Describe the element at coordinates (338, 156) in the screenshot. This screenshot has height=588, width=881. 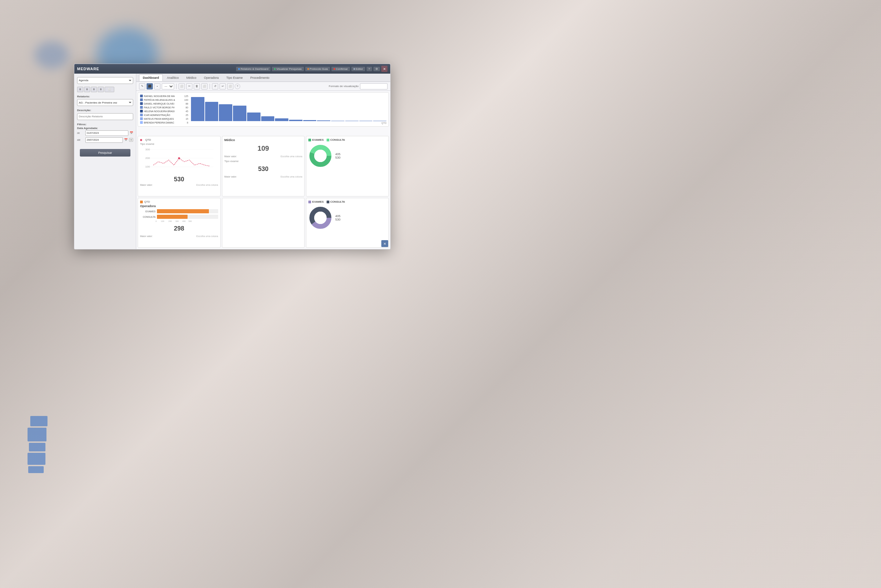
I see `donut1-values: 405 530` at that location.